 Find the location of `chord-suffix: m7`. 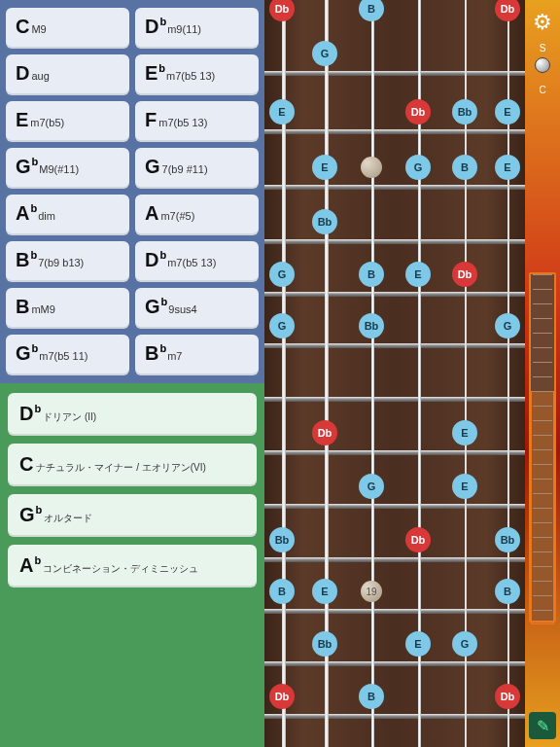

chord-suffix: m7 is located at coordinates (175, 356).